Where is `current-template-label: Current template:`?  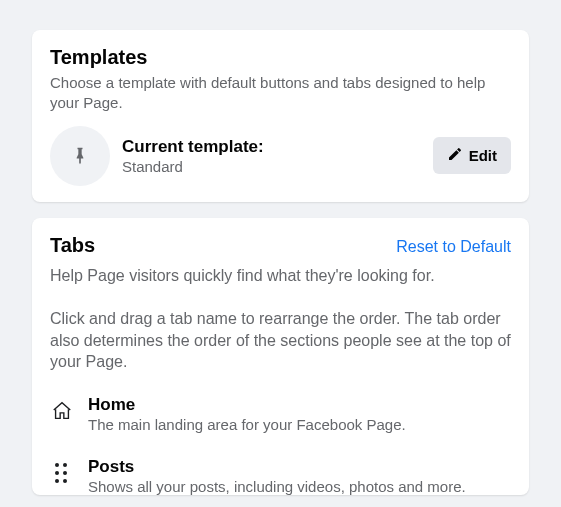
current-template-label: Current template: is located at coordinates (272, 147).